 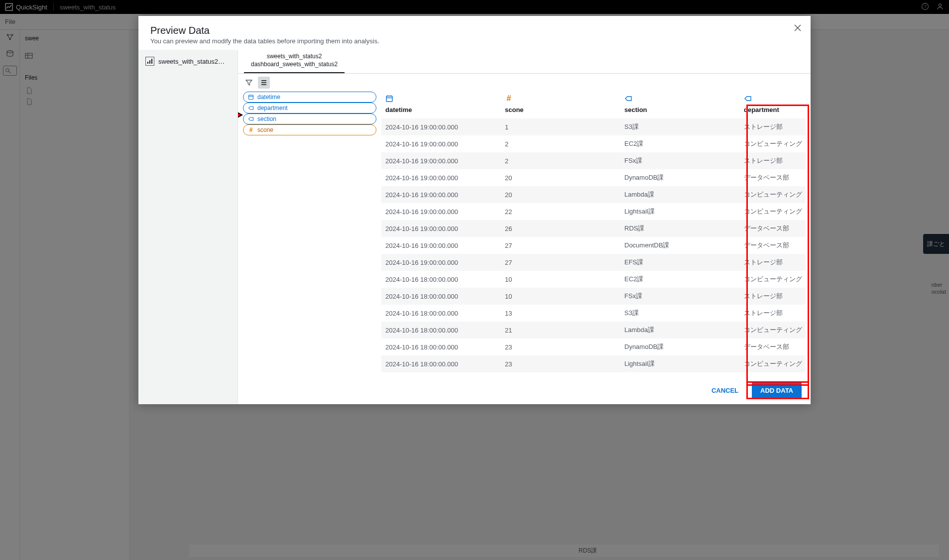 I want to click on modal-header: Preview Data You can preview and modify …, so click(x=474, y=23).